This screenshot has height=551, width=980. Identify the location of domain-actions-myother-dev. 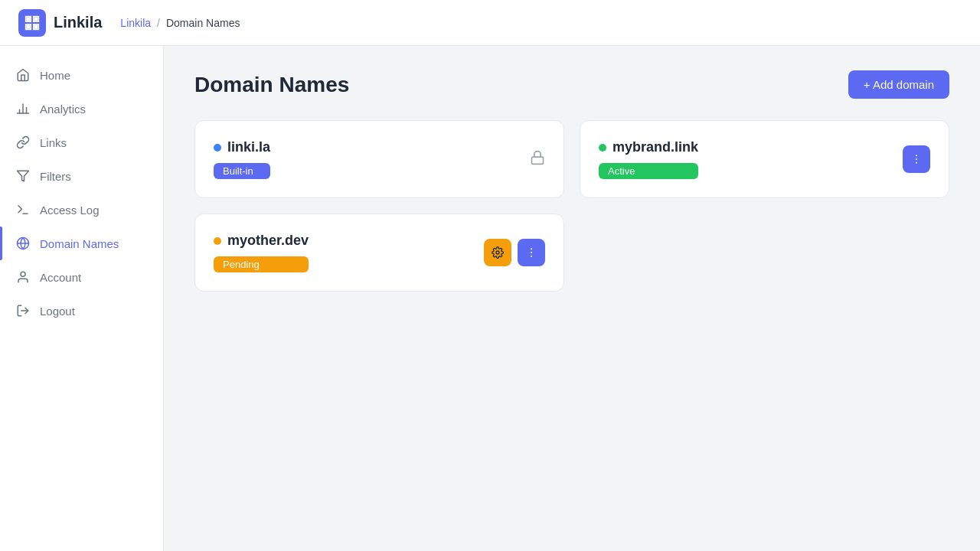
(514, 253).